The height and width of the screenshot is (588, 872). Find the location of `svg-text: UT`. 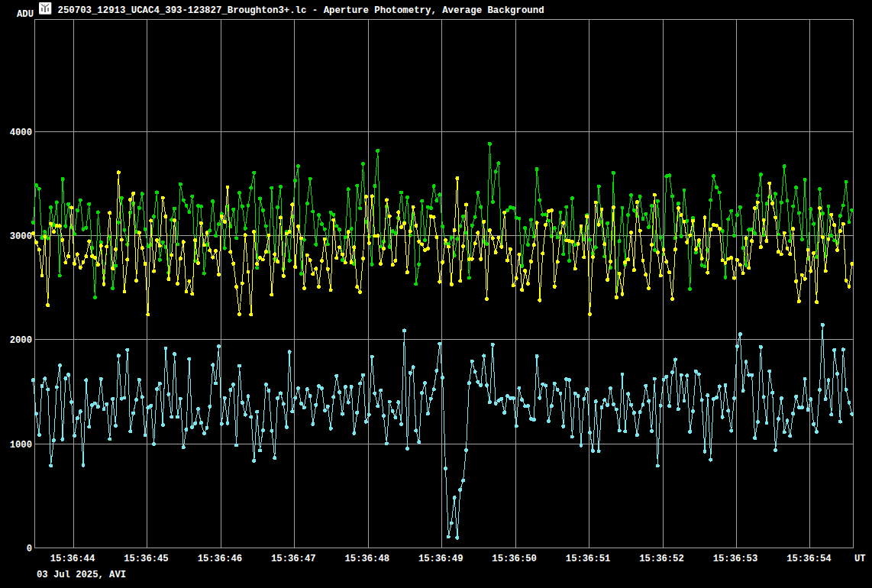

svg-text: UT is located at coordinates (860, 559).